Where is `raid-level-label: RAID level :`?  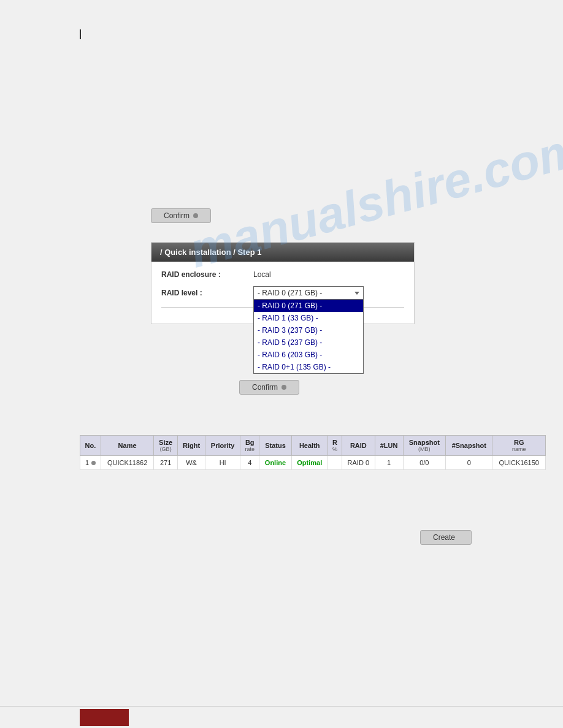 raid-level-label: RAID level : is located at coordinates (207, 293).